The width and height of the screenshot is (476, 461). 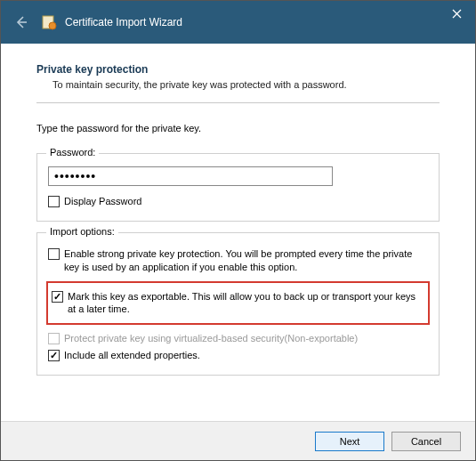 I want to click on display-password-checkbox, so click(x=53, y=201).